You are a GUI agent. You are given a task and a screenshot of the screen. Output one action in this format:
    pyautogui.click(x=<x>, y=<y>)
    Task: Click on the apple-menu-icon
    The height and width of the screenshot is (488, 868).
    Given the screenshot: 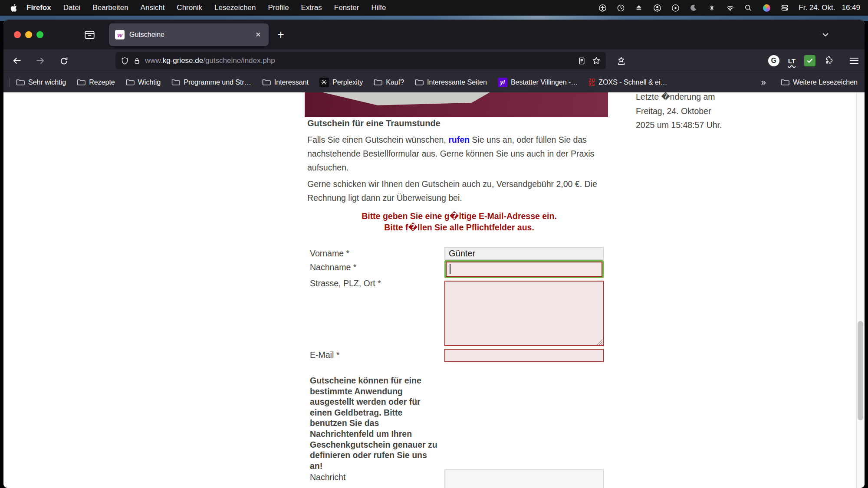 What is the action you would take?
    pyautogui.click(x=15, y=8)
    